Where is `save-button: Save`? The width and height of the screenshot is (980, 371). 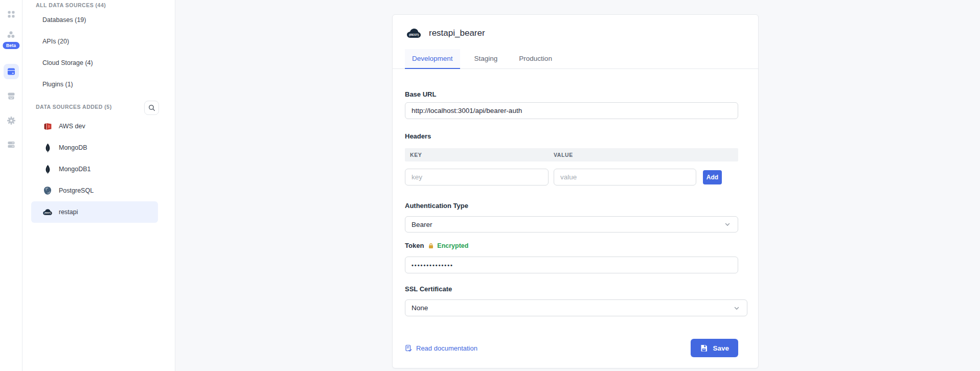 save-button: Save is located at coordinates (715, 348).